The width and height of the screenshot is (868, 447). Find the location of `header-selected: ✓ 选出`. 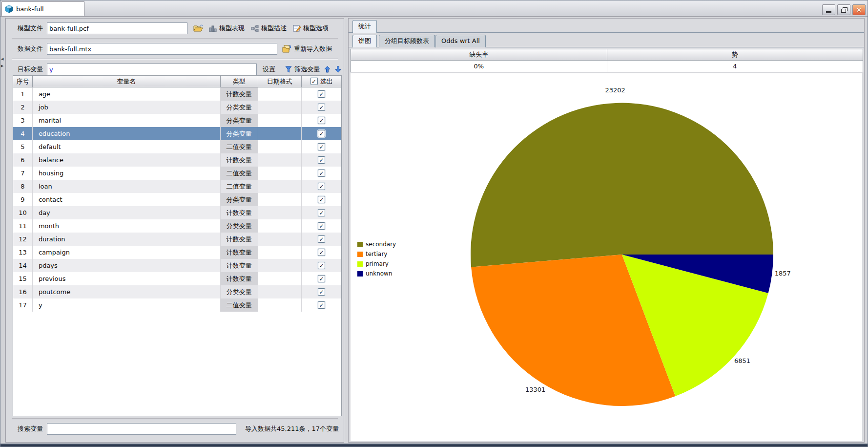

header-selected: ✓ 选出 is located at coordinates (321, 82).